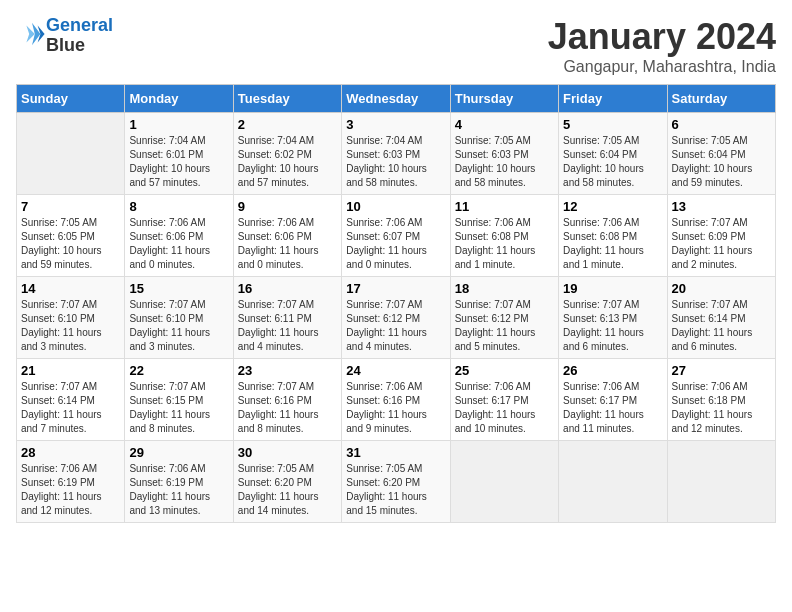  What do you see at coordinates (612, 370) in the screenshot?
I see `day-number: 26` at bounding box center [612, 370].